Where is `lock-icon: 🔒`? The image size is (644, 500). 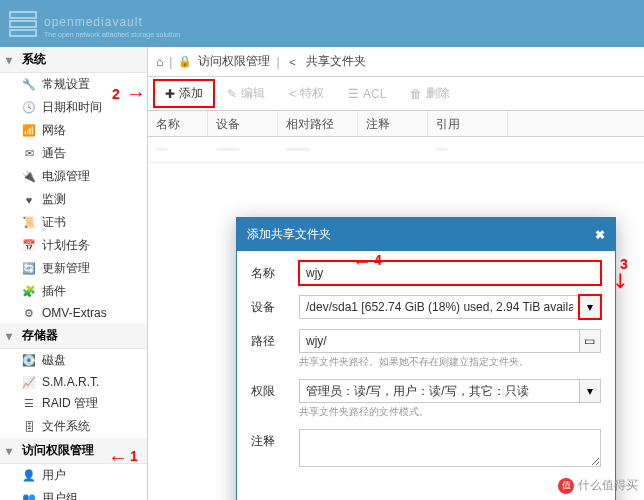
lock-icon: 🔒 is located at coordinates (185, 62).